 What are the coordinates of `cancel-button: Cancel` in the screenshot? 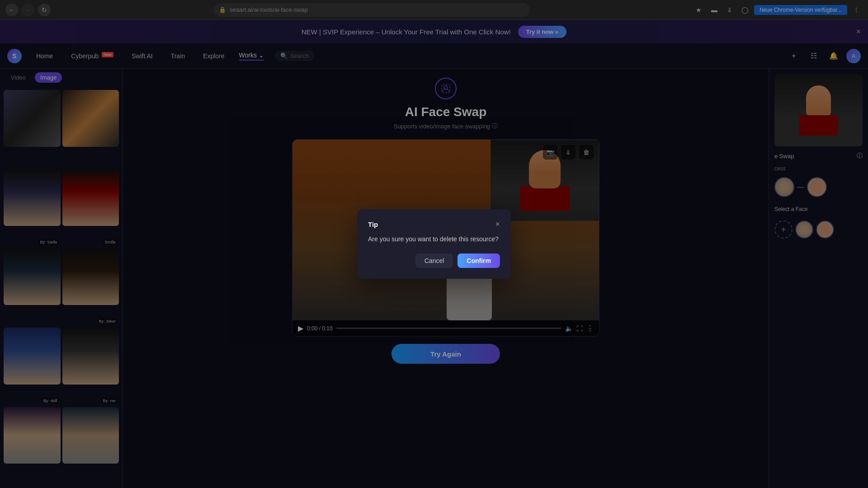 It's located at (434, 261).